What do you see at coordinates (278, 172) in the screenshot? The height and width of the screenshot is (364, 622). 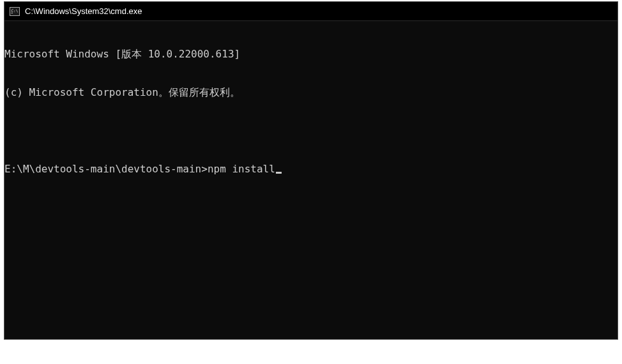 I see `cursor` at bounding box center [278, 172].